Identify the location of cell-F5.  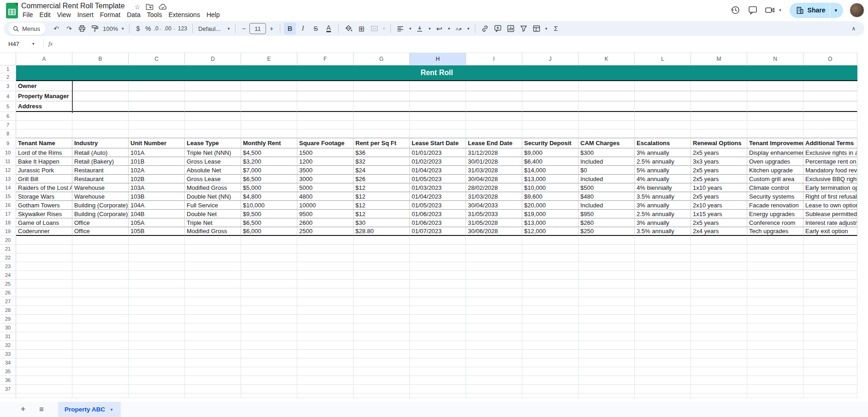
(325, 107).